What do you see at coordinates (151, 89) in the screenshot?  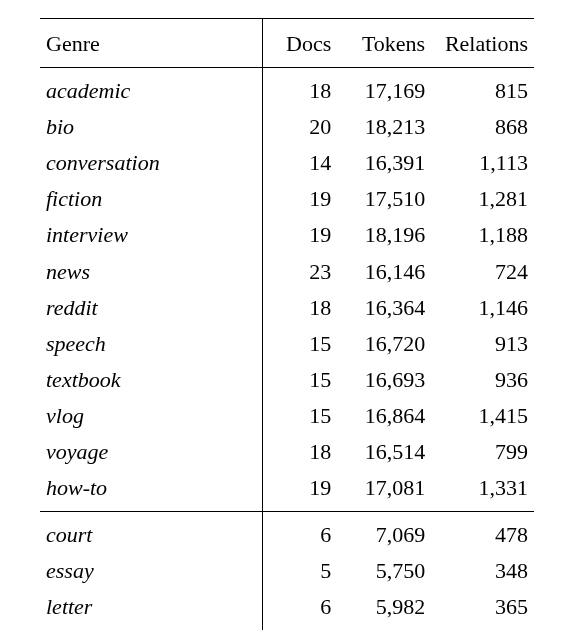 I see `cell-genre: academic` at bounding box center [151, 89].